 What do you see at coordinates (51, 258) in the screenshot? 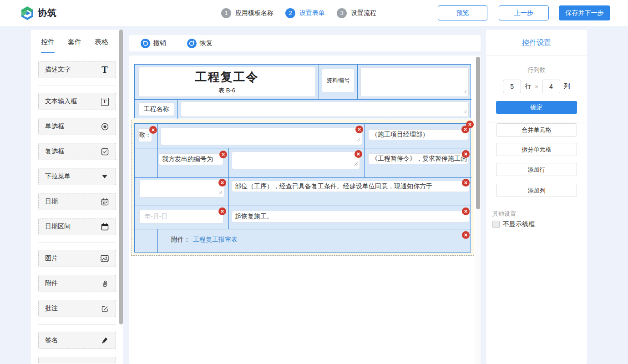
I see `widget-label: 图片` at bounding box center [51, 258].